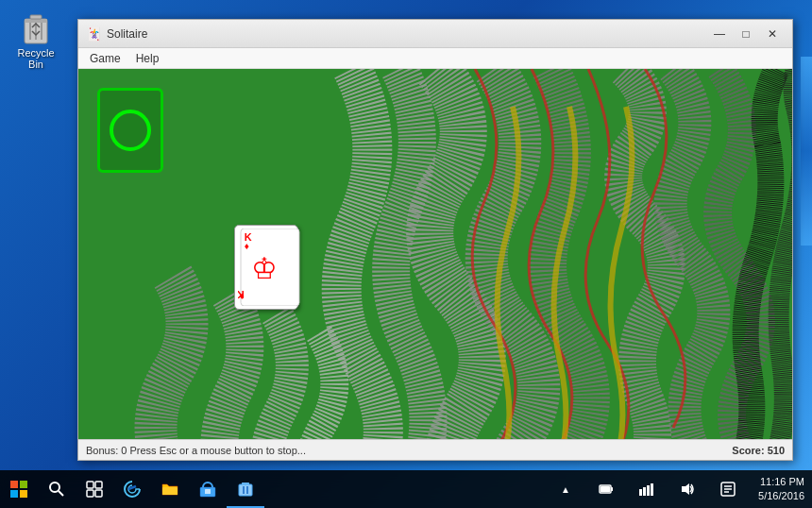 The image size is (812, 508). What do you see at coordinates (746, 34) in the screenshot?
I see `window-controls: — □ ✕` at bounding box center [746, 34].